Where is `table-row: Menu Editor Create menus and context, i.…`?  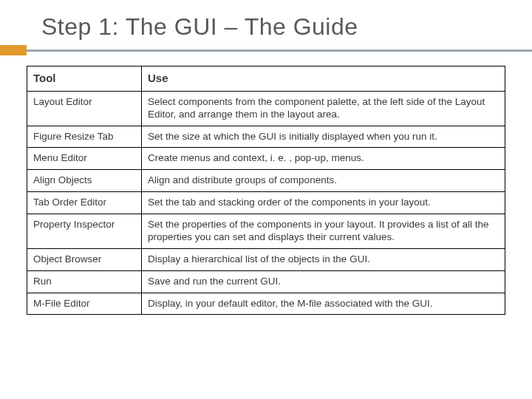
table-row: Menu Editor Create menus and context, i.… is located at coordinates (266, 159).